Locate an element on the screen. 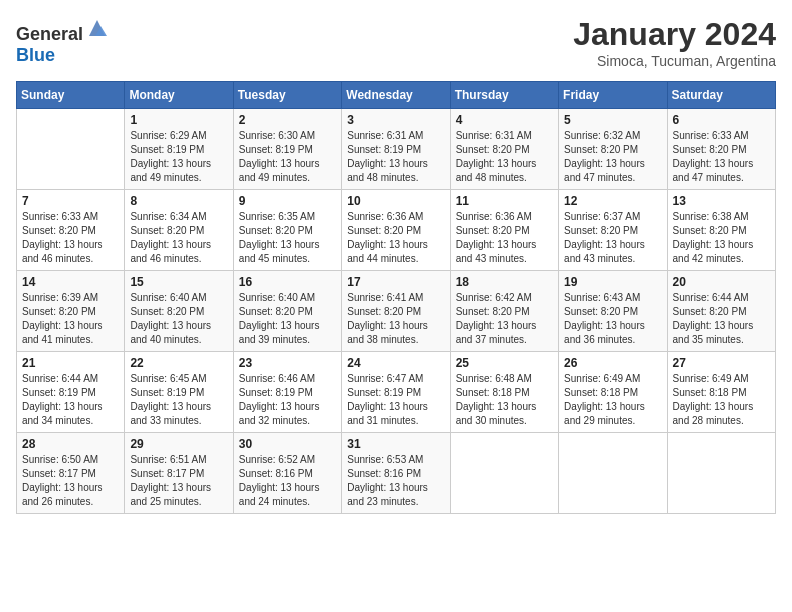 This screenshot has width=792, height=612. calendar-cell: 7Sunrise: 6:33 AM Sunset: 8:20 PM Daylig… is located at coordinates (71, 230).